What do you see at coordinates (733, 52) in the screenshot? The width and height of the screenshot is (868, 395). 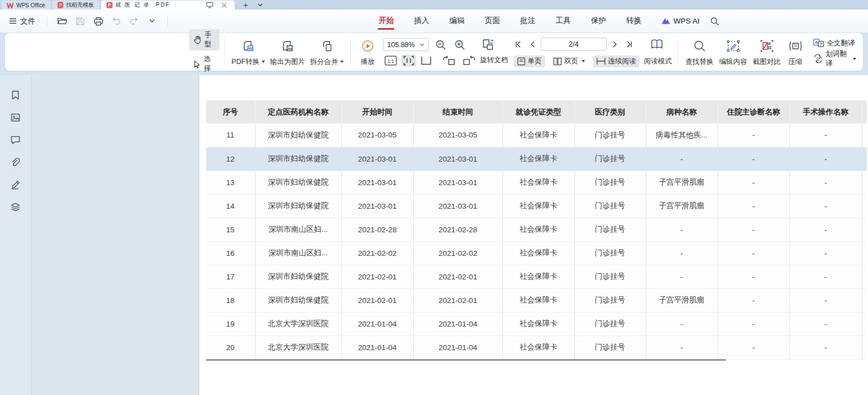 I see `edit-content-button: 编辑内容` at bounding box center [733, 52].